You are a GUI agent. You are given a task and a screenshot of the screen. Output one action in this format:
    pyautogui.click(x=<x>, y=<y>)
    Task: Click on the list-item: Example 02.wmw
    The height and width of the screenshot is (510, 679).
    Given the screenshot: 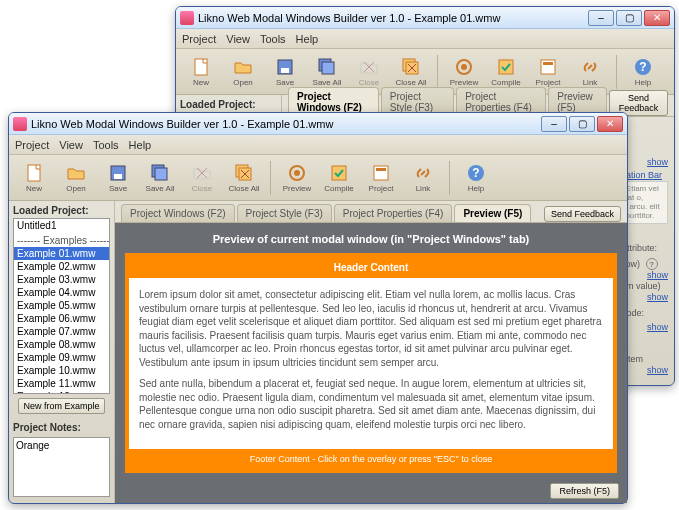 What is the action you would take?
    pyautogui.click(x=62, y=266)
    